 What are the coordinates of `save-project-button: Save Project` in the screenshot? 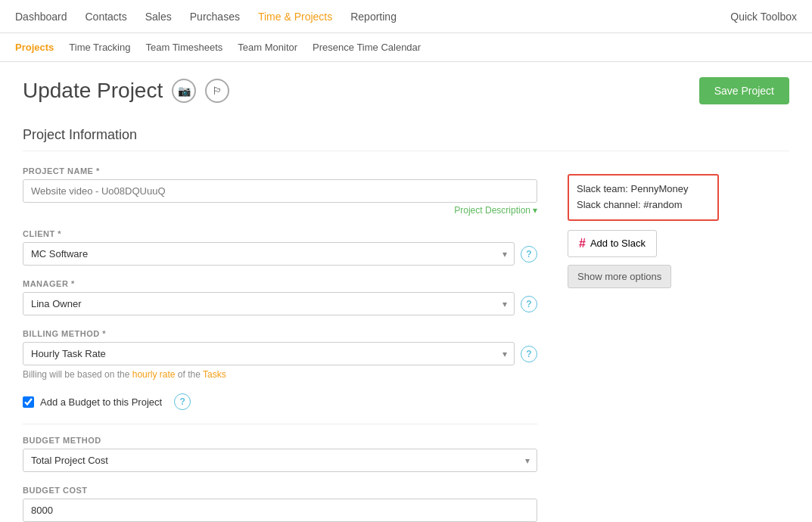 It's located at (745, 91).